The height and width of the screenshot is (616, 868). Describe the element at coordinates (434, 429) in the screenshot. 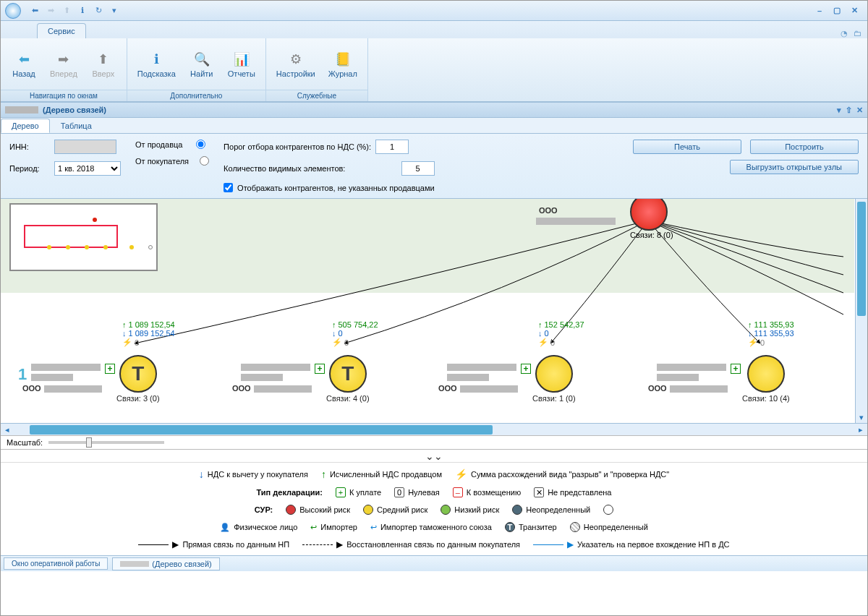

I see `horizontal-scrollbar: ◂ ▸` at that location.